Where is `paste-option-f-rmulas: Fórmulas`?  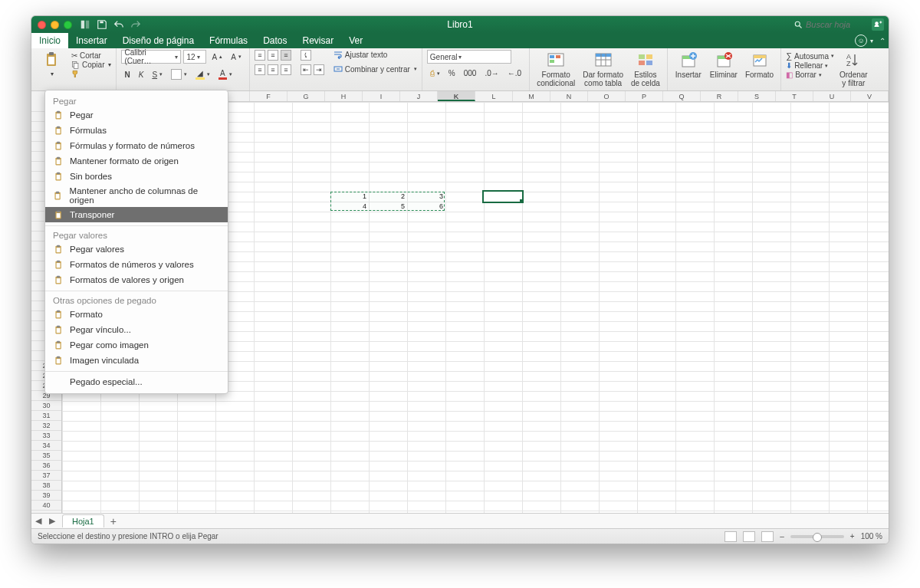
paste-option-f-rmulas: Fórmulas is located at coordinates (136, 130).